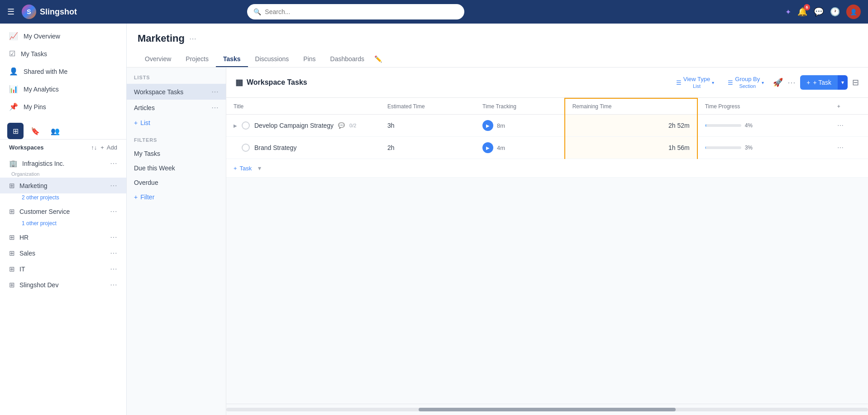  I want to click on sidebar-tab-bookmark: 🔖, so click(35, 131).